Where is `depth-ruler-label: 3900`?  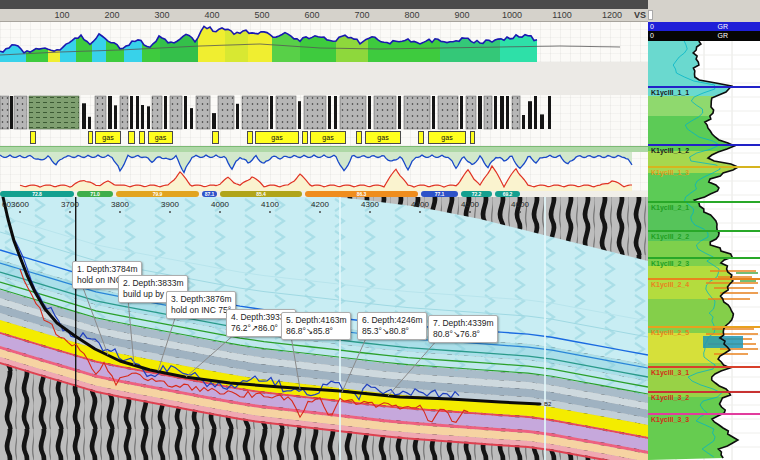
depth-ruler-label: 3900 is located at coordinates (170, 204).